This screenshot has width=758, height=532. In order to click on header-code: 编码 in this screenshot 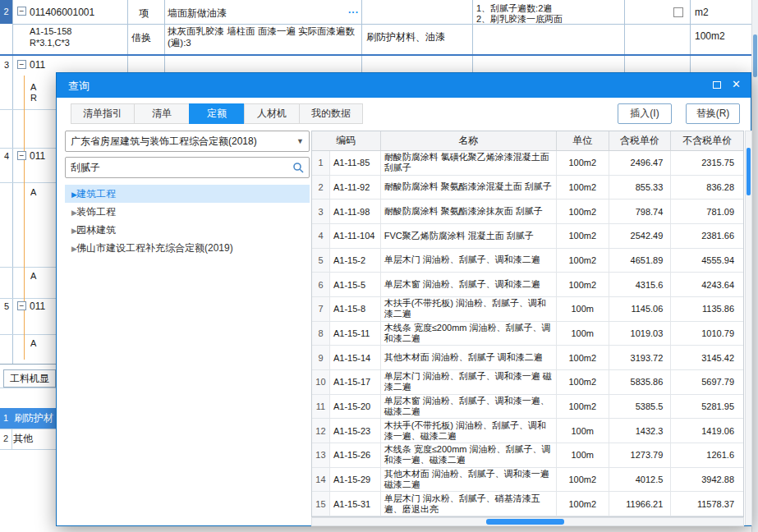, I will do `click(347, 141)`.